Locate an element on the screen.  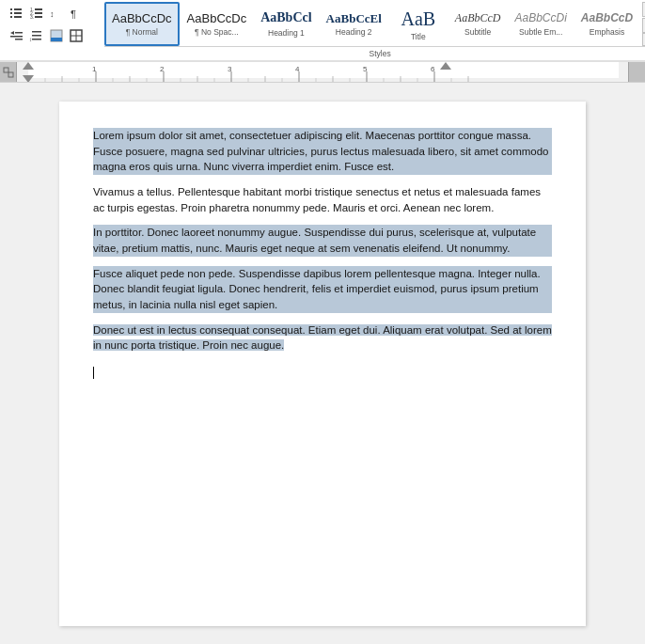
pilcrow-icon: ¶ is located at coordinates (76, 13).